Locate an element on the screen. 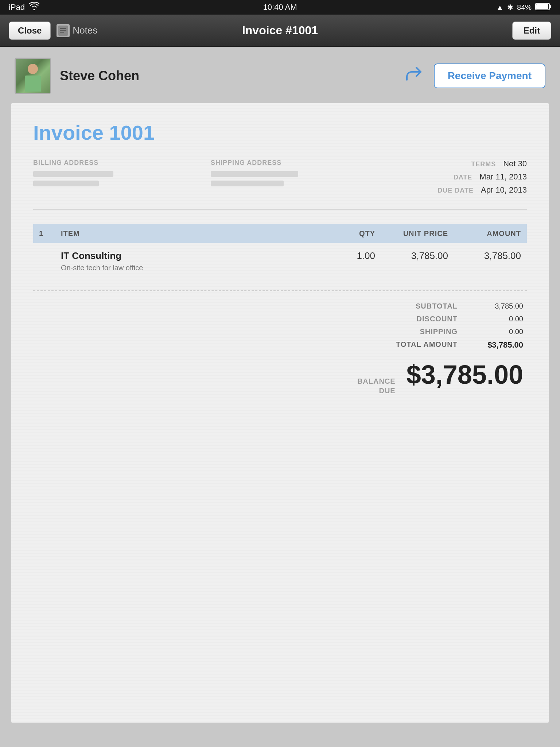 The height and width of the screenshot is (747, 560). subtotal-label: SUBTOTAL is located at coordinates (417, 306).